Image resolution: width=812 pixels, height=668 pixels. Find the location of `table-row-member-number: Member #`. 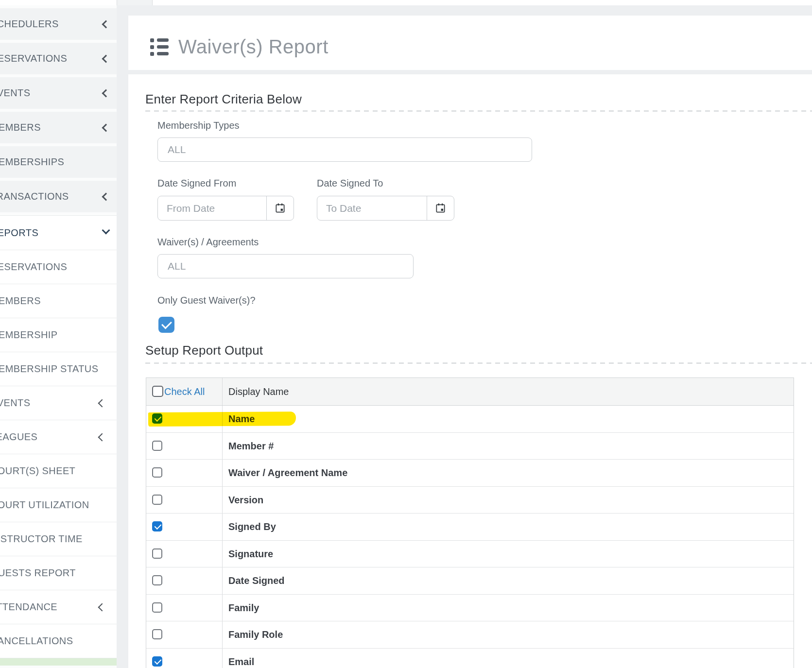

table-row-member-number: Member # is located at coordinates (470, 446).